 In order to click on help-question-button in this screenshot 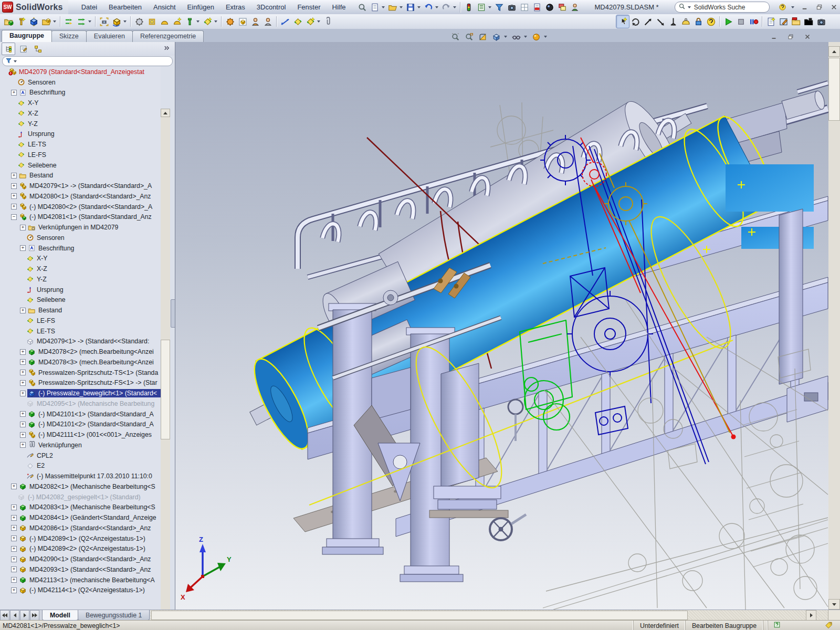, I will do `click(711, 22)`.